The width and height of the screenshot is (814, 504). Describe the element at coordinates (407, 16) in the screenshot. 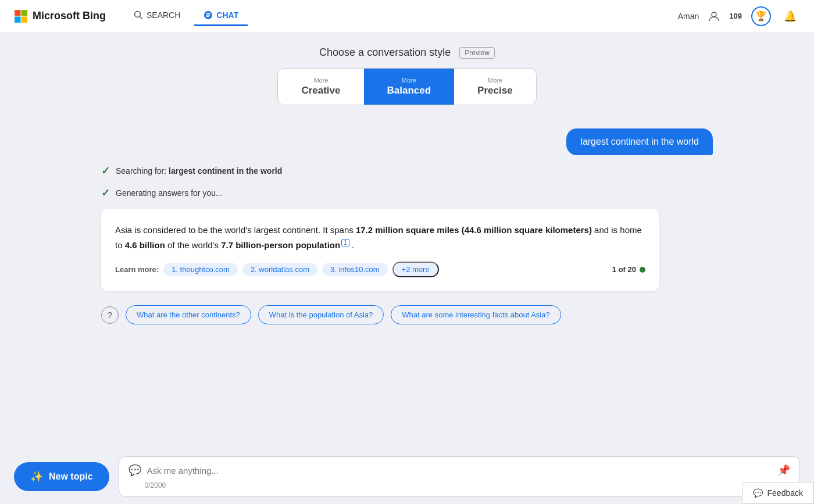

I see `header: Microsoft Bing SEARCH CHAT Aman 109 🏆` at that location.